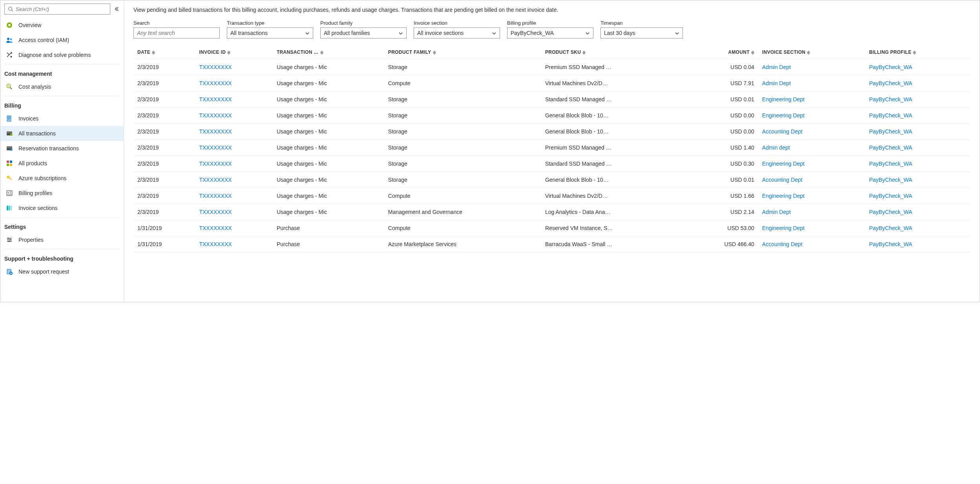  I want to click on filter-transaction-type-select: All transactions, so click(270, 33).